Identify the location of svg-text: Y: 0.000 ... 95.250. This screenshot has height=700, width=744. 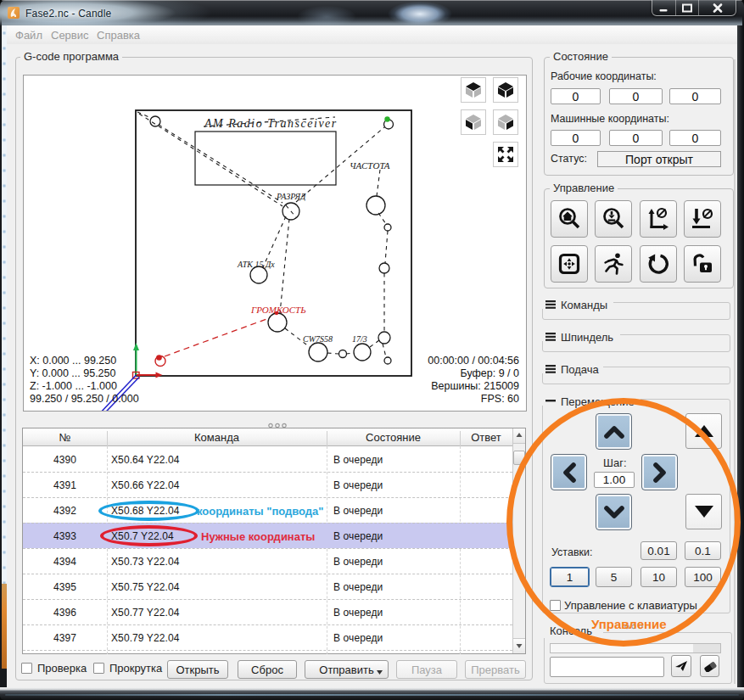
(73, 373).